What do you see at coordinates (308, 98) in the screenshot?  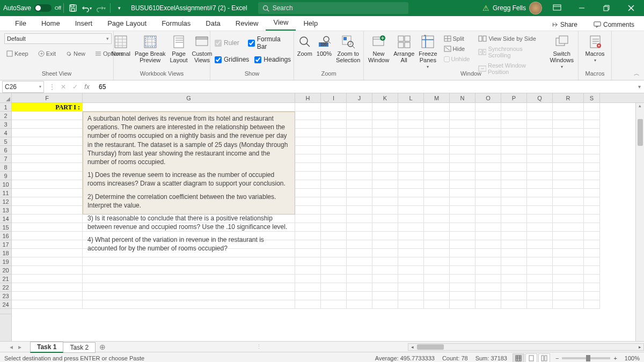 I see `column-header: H` at bounding box center [308, 98].